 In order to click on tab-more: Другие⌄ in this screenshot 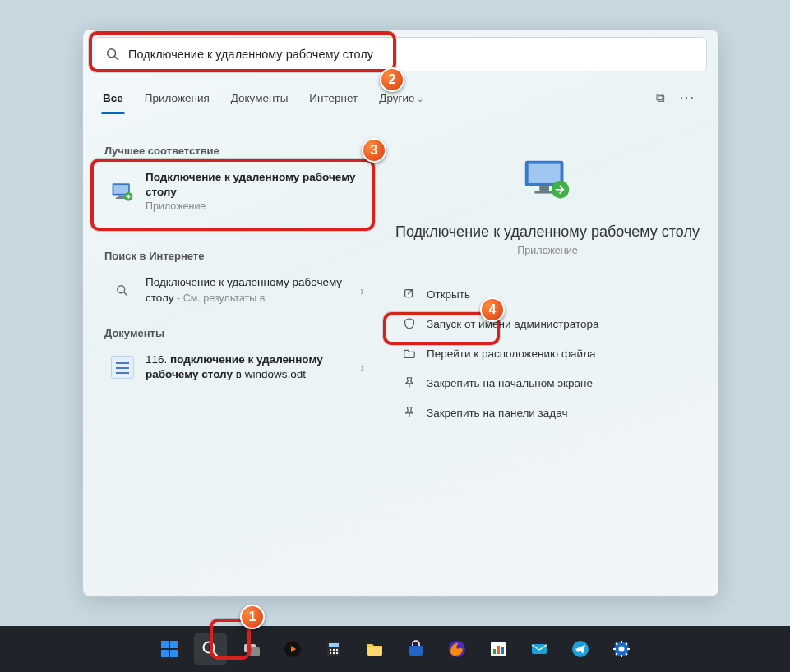, I will do `click(401, 100)`.